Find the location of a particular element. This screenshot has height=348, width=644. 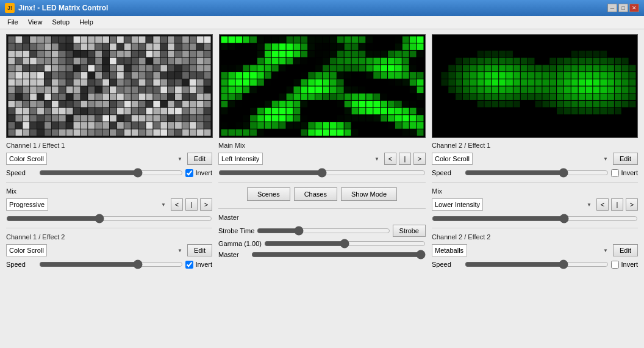

channel1-invert2-checkbox is located at coordinates (189, 265).